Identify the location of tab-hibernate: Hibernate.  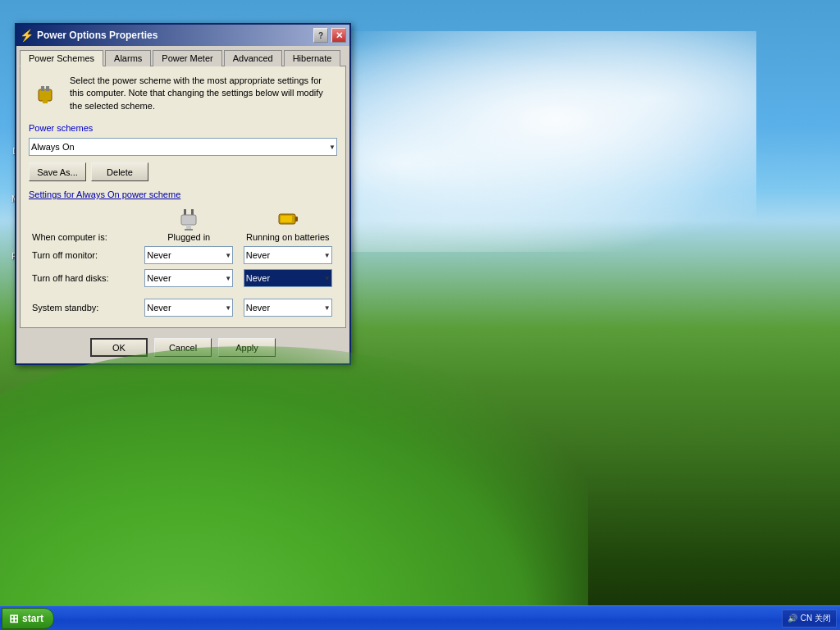
(313, 58).